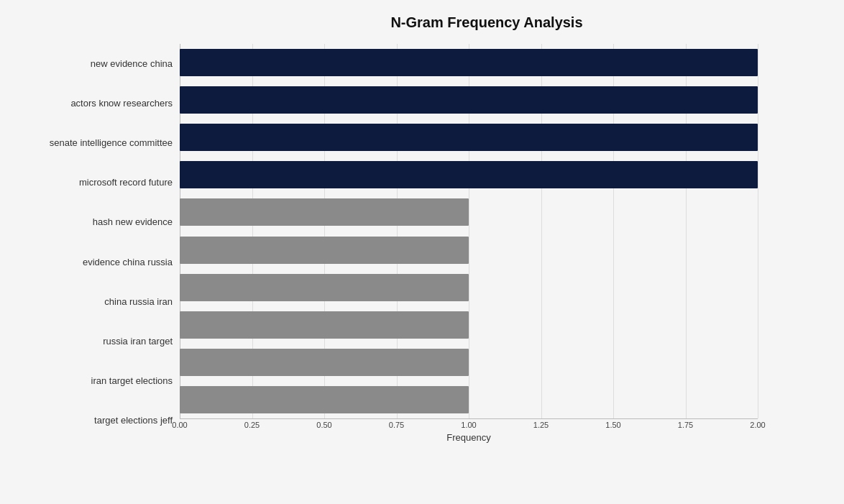 This screenshot has height=504, width=844. I want to click on y-label: russia iran target, so click(97, 341).